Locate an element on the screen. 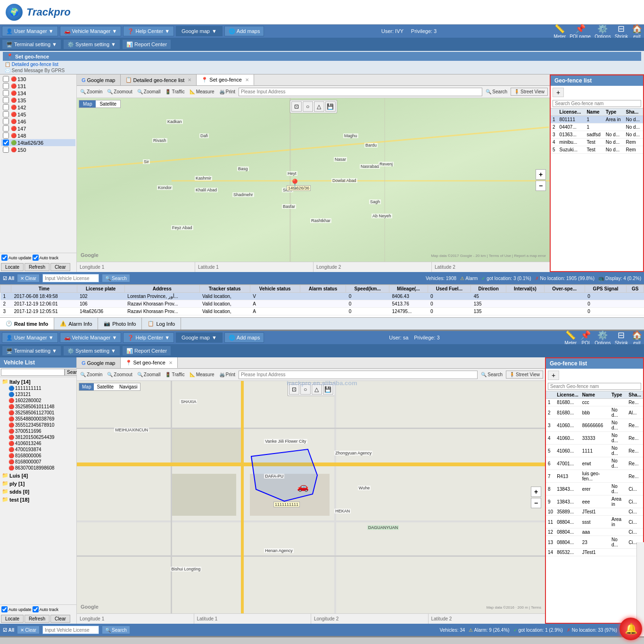 This screenshot has width=644, height=644. b-draw-save-btn: 💾 is located at coordinates (328, 389).